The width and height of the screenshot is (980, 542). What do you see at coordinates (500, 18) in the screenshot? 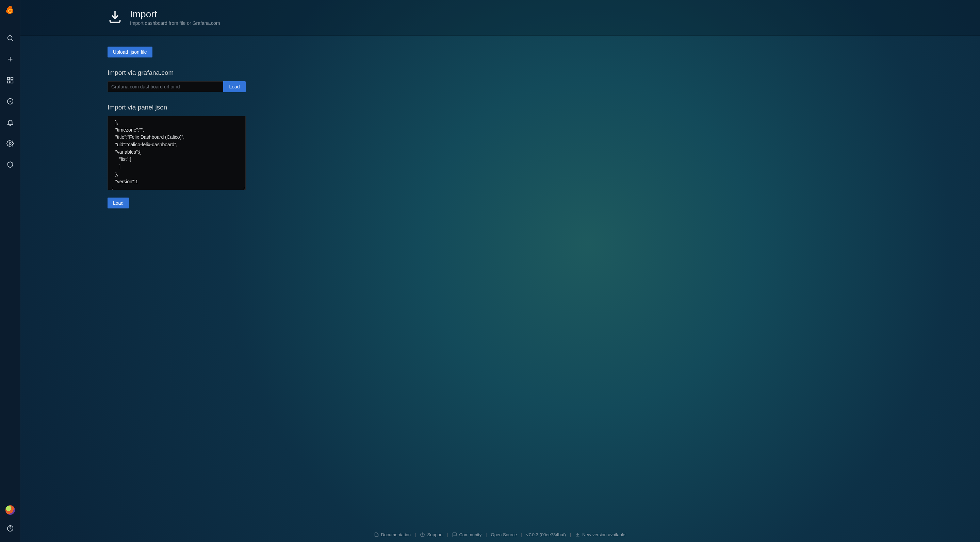
I see `page-header: Import Import dashboard from file or Gra…` at bounding box center [500, 18].